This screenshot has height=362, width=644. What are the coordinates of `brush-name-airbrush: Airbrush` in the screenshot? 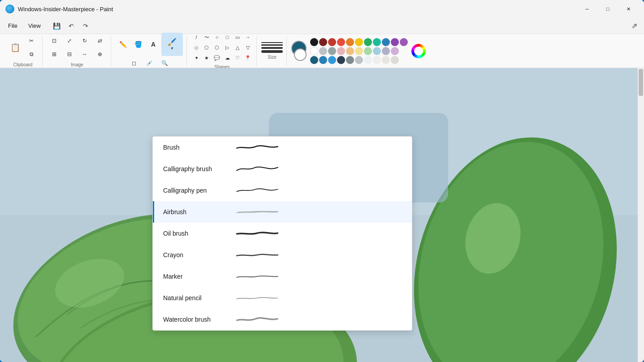 It's located at (199, 212).